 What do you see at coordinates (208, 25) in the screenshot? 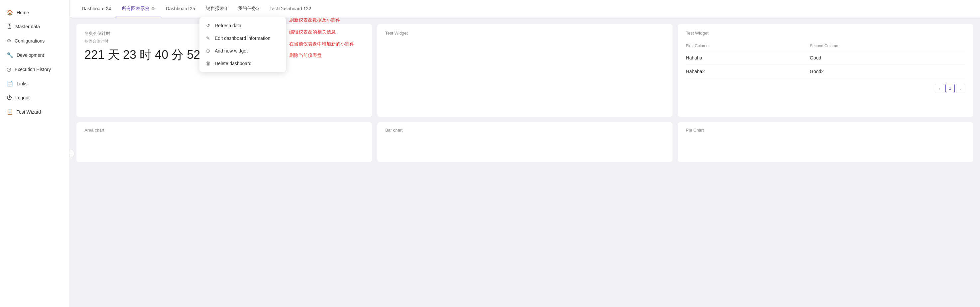
I see `refresh-icon: ↺` at bounding box center [208, 25].